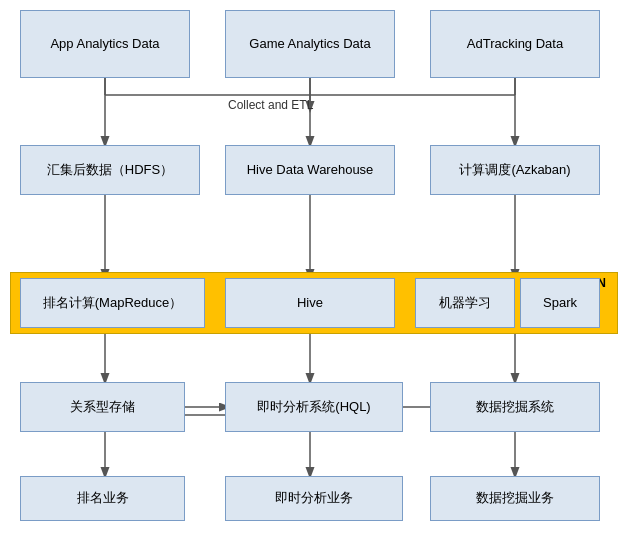  Describe the element at coordinates (102, 407) in the screenshot. I see `relational-box: 关系型存储` at that location.